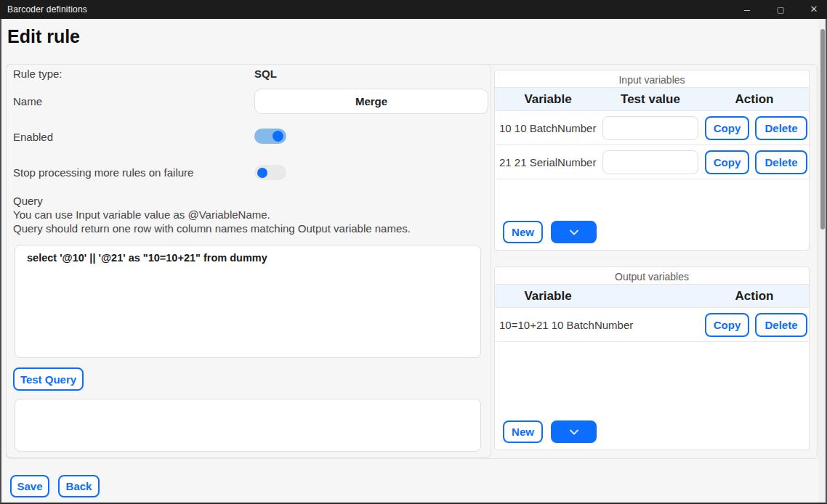  Describe the element at coordinates (652, 359) in the screenshot. I see `output-variables-panel: Output variables Variable Action 10=10+2…` at that location.